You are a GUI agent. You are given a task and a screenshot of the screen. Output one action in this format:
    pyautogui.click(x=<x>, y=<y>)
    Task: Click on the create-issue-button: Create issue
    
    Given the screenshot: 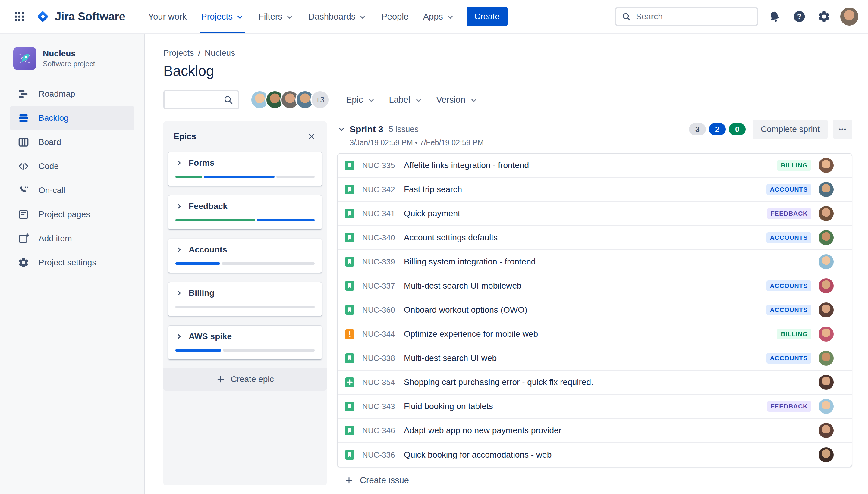 What is the action you would take?
    pyautogui.click(x=377, y=480)
    